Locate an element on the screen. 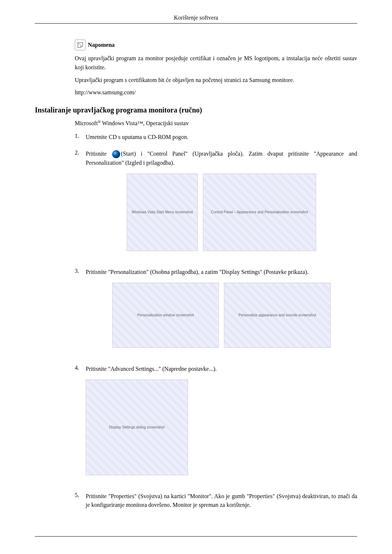 The image size is (392, 554). header-divider is located at coordinates (196, 23).